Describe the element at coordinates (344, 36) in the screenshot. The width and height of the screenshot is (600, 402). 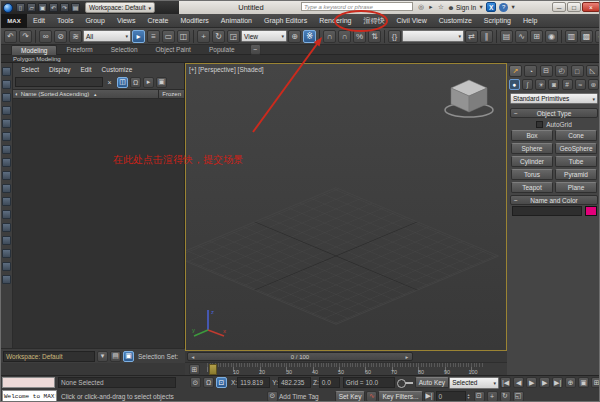
I see `angle-snap-icon: ∩` at that location.